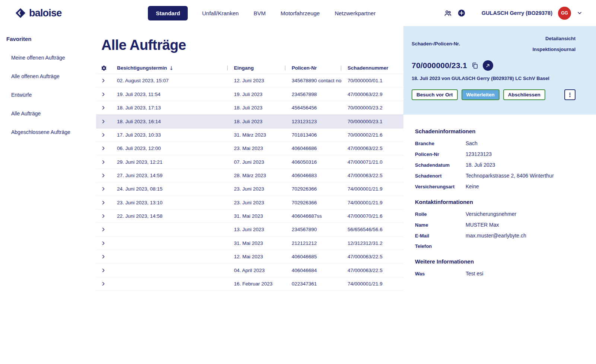  What do you see at coordinates (580, 13) in the screenshot?
I see `chevron-down-icon` at bounding box center [580, 13].